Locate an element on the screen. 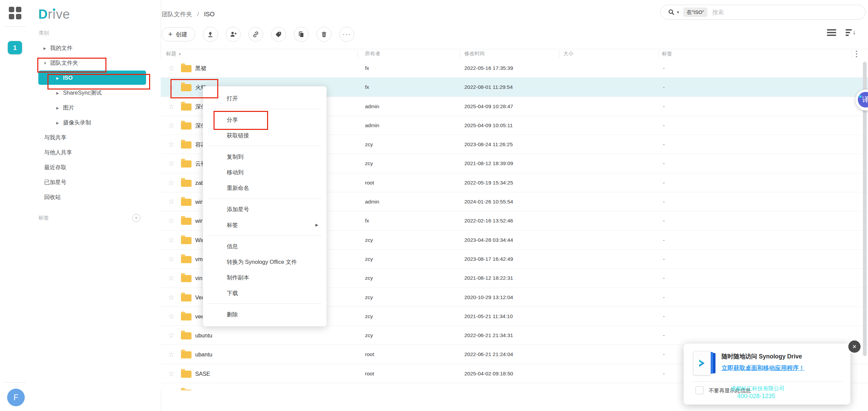 This screenshot has width=868, height=411. copy-icon is located at coordinates (301, 35).